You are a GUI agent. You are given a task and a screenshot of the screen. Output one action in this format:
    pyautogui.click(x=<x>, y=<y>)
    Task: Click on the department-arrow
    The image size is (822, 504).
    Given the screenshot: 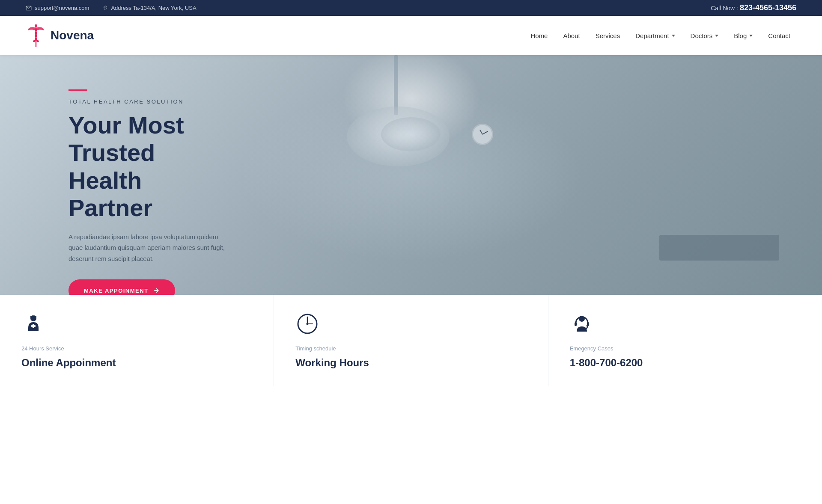 What is the action you would take?
    pyautogui.click(x=673, y=36)
    